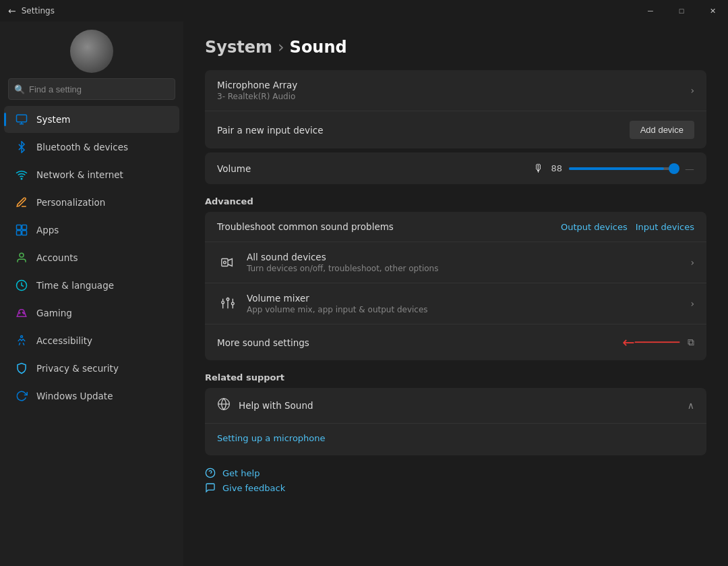 This screenshot has width=728, height=566. Describe the element at coordinates (650, 11) in the screenshot. I see `minimize-button: ─` at that location.